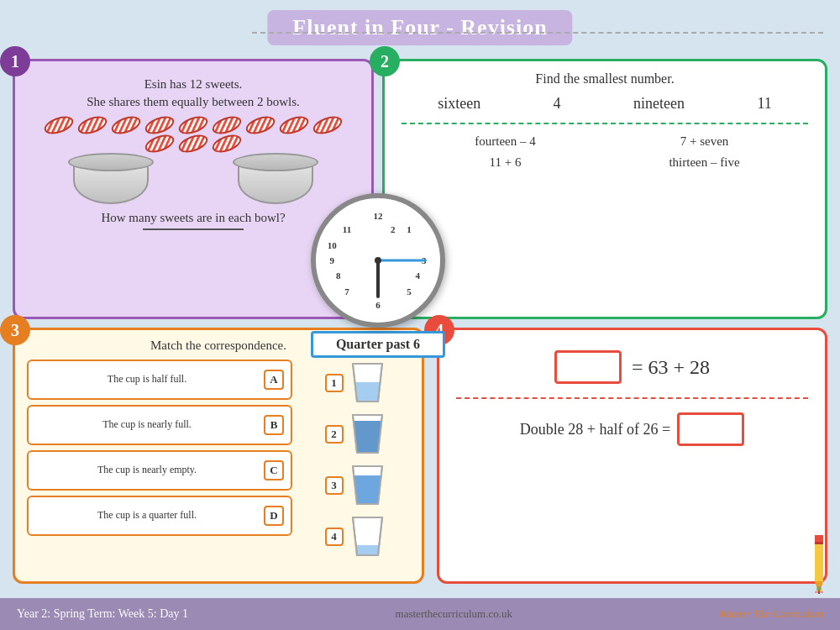  I want to click on cup-item-4: 4, so click(356, 536).